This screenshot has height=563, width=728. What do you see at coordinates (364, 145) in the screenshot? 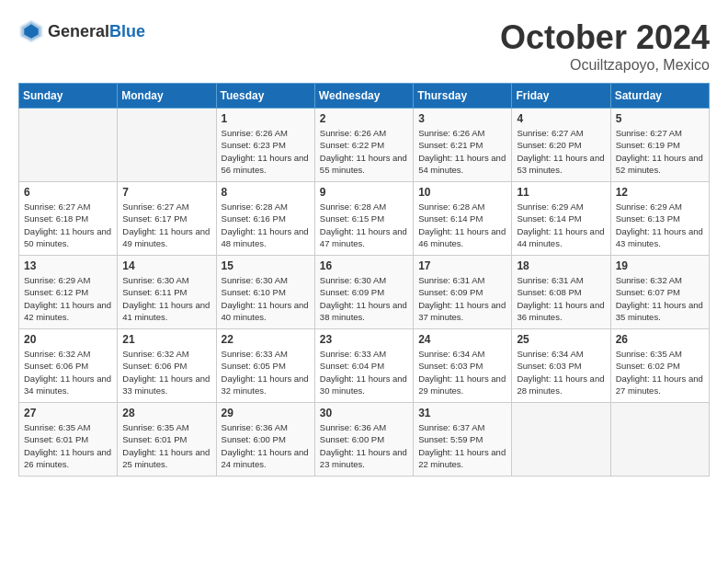
I see `calendar-week-row: 1Sunrise: 6:26 AMSunset: 6:23 PMDaylight…` at bounding box center [364, 145].